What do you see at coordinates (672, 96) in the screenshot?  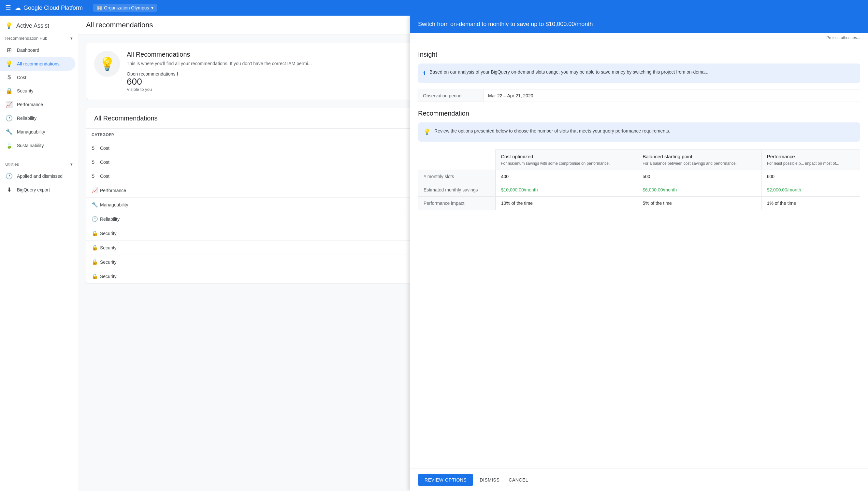 I see `observation-value: Mar 22 – Apr 21, 2020` at bounding box center [672, 96].